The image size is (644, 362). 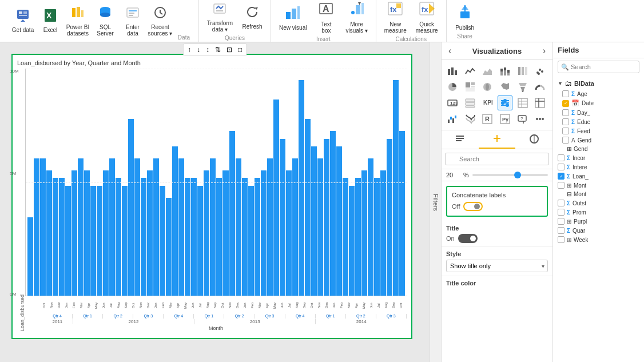 I want to click on publish-button: Publish, so click(x=465, y=17).